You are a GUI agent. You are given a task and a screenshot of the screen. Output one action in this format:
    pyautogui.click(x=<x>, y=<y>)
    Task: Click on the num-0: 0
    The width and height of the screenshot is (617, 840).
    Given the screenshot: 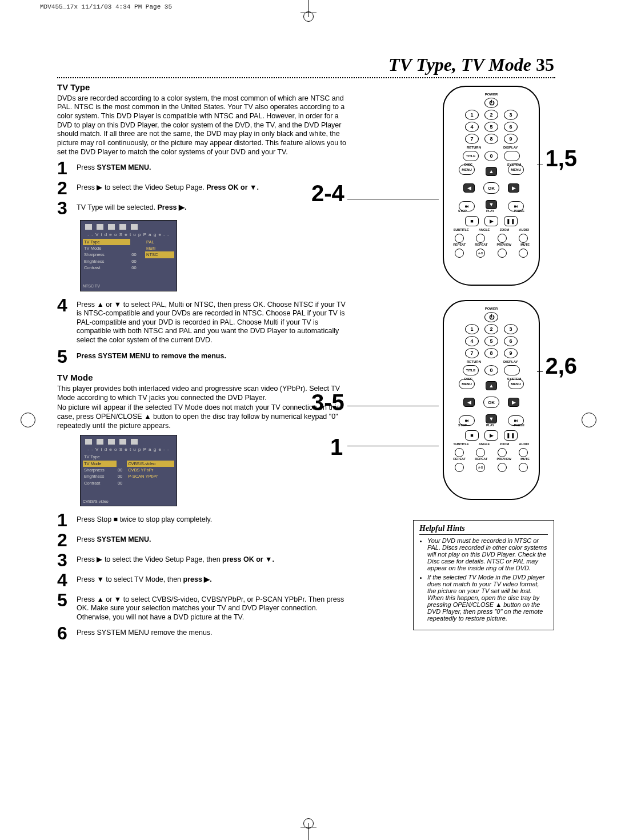 What is the action you would take?
    pyautogui.click(x=491, y=156)
    